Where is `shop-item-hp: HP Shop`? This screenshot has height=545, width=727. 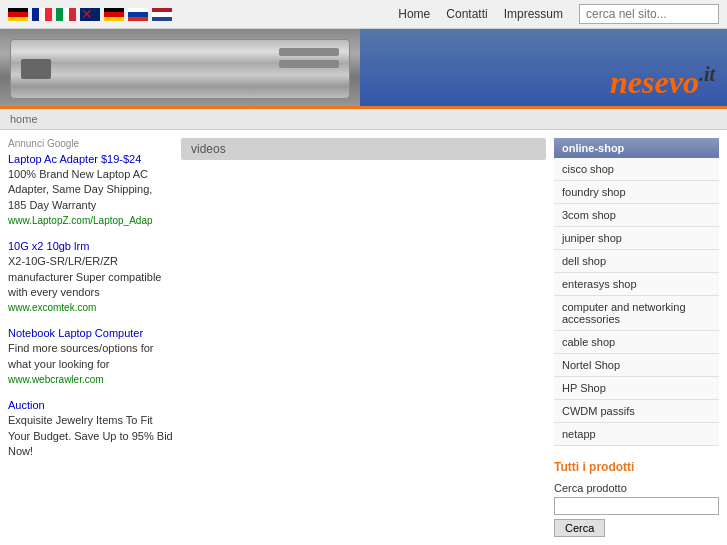
shop-item-hp: HP Shop is located at coordinates (636, 388).